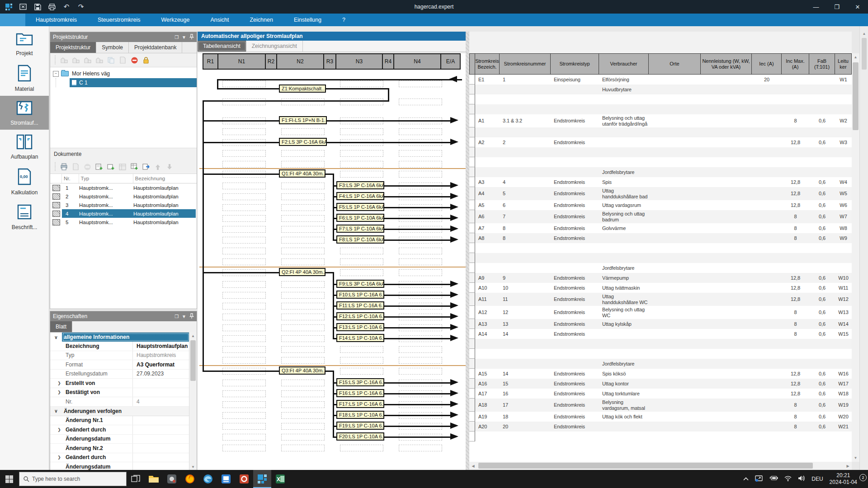  What do you see at coordinates (75, 61) in the screenshot?
I see `insert-structure-icon` at bounding box center [75, 61].